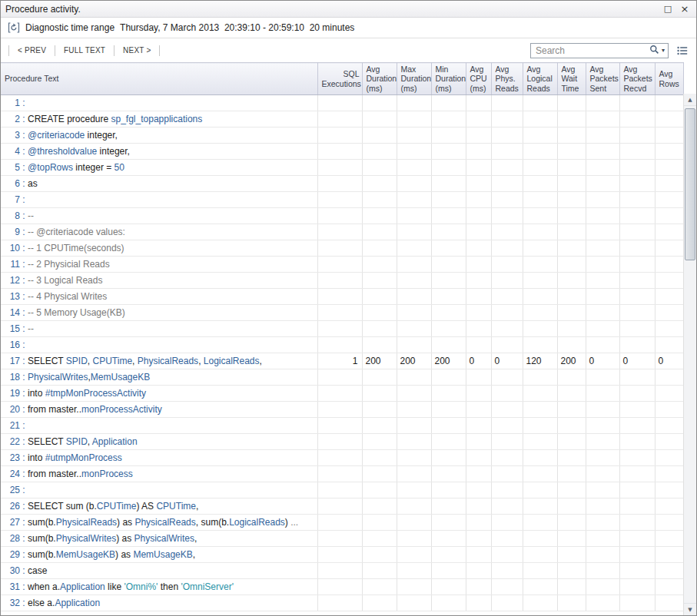 The width and height of the screenshot is (697, 616). I want to click on table-row: 2 : CREATE procedure sp_fgl_topapplicati…, so click(342, 120).